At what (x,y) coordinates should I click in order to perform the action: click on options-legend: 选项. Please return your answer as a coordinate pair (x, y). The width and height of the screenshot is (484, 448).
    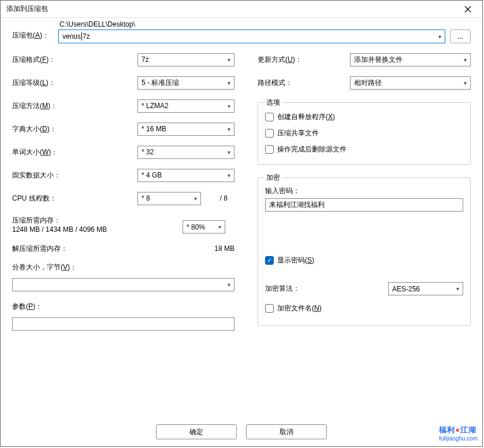
    Looking at the image, I should click on (273, 103).